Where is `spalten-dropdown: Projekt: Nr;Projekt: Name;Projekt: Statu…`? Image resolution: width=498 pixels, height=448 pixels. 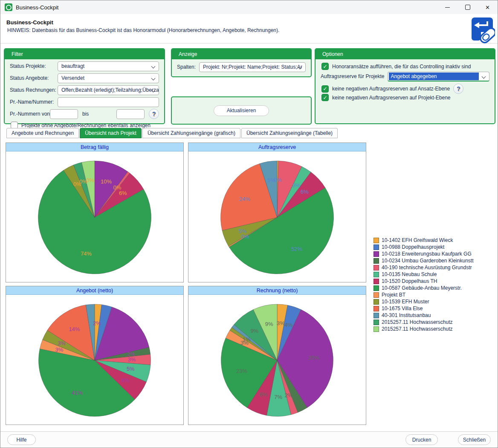 spalten-dropdown: Projekt: Nr;Projekt: Name;Projekt: Statu… is located at coordinates (252, 67).